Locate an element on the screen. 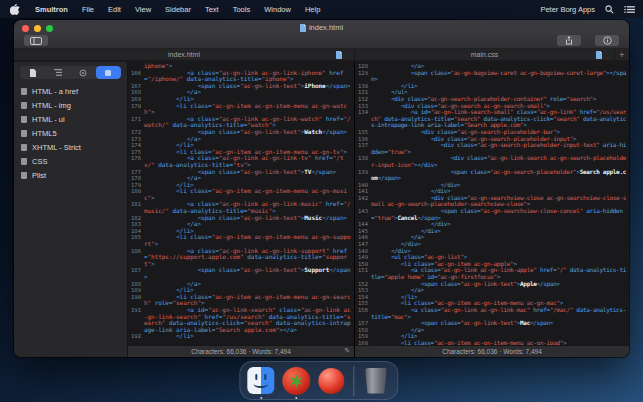  line-number: 155 is located at coordinates (363, 304).